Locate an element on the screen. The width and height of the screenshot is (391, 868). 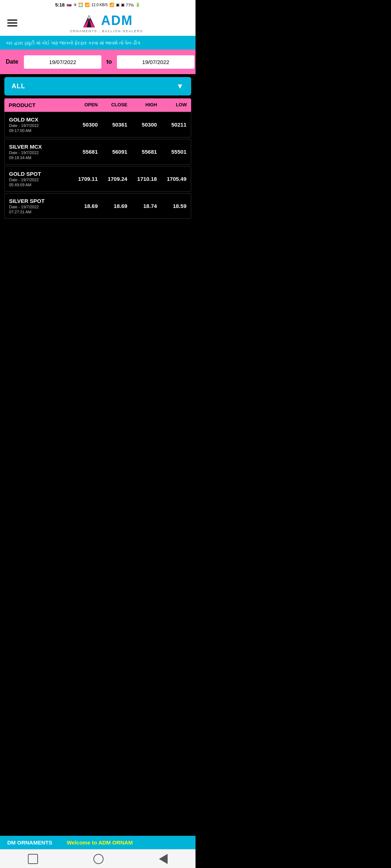
col-open: OPEN is located at coordinates (83, 105).